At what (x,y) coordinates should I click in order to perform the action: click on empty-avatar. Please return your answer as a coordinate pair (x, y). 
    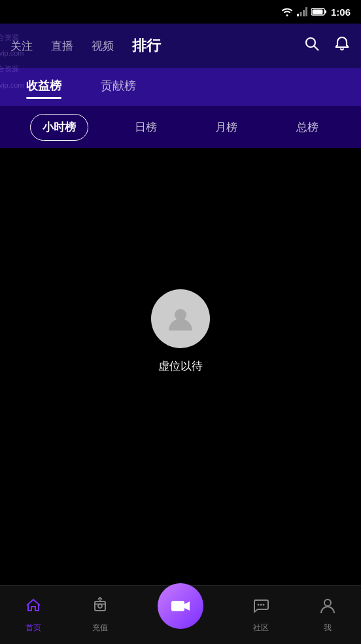
    Looking at the image, I should click on (180, 319).